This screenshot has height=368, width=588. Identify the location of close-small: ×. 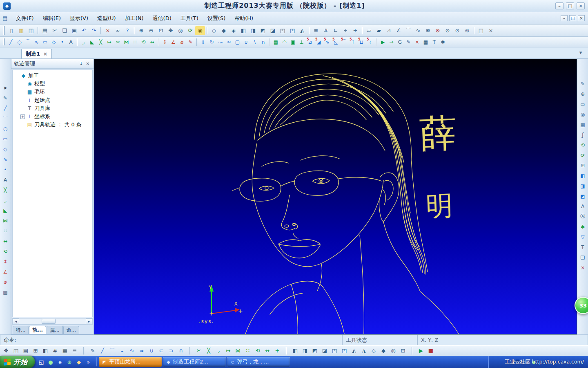
(583, 267).